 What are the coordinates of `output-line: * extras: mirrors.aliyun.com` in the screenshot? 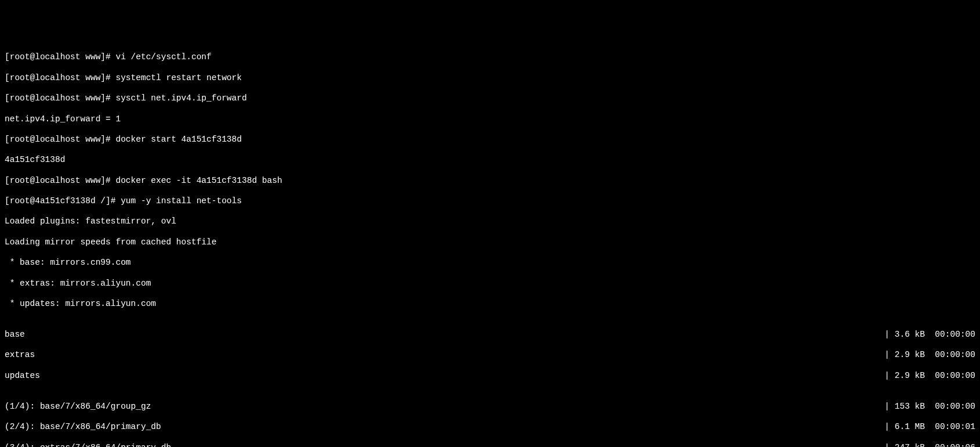 It's located at (490, 284).